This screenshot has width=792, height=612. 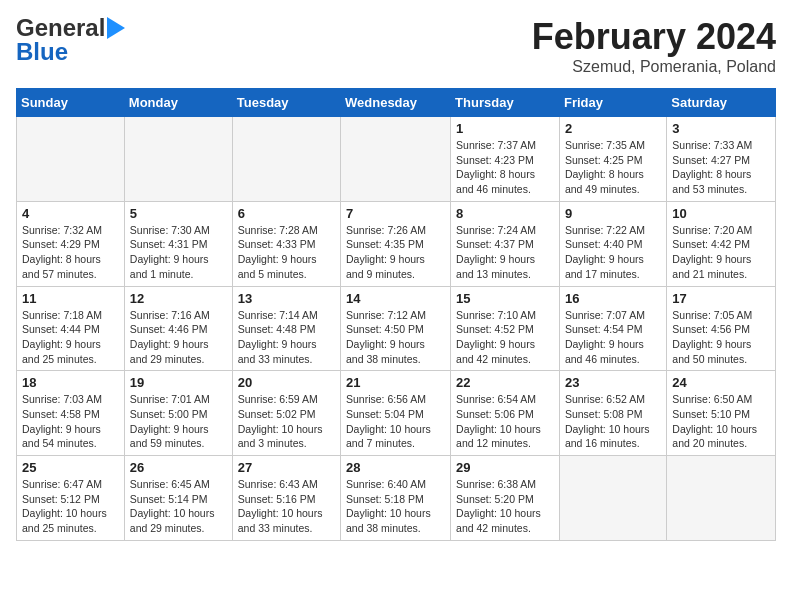 What do you see at coordinates (70, 338) in the screenshot?
I see `day-info: Sunrise: 7:18 AMSunset: 4:44 PMDaylight:…` at bounding box center [70, 338].